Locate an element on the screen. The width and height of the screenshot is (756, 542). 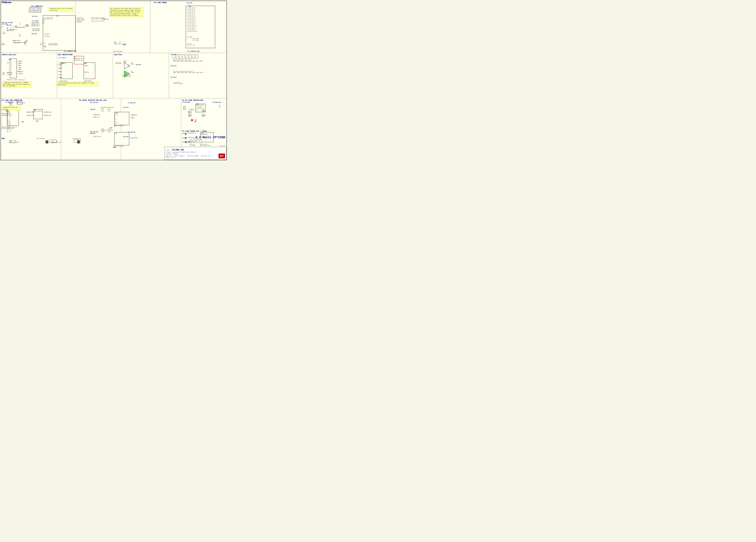
bat60-d1: BAT60FILM D1 is located at coordinates (192, 133).